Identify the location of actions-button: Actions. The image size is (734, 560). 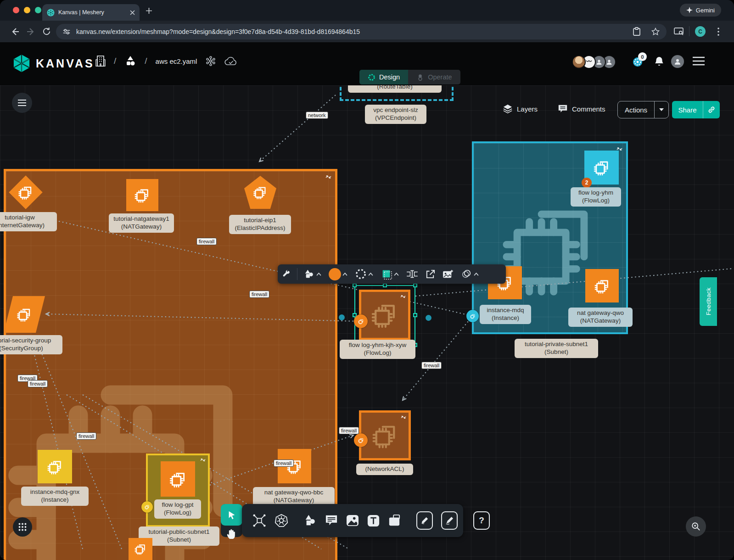
(643, 110).